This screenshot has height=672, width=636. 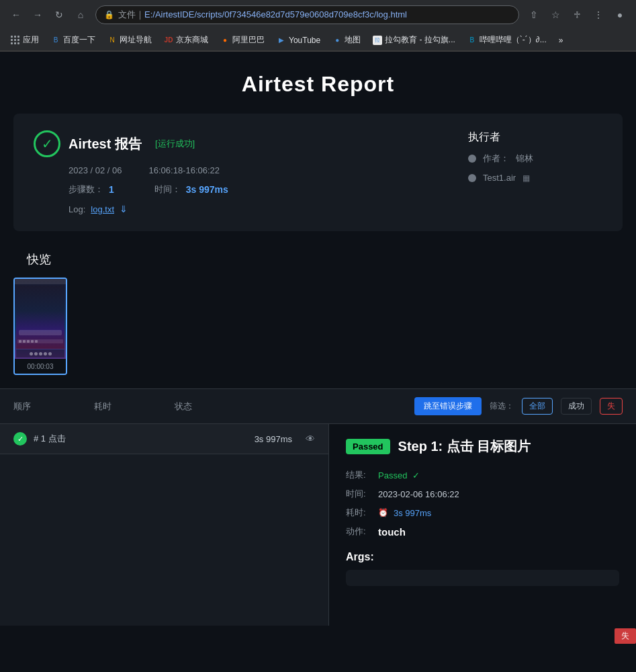 What do you see at coordinates (105, 144) in the screenshot?
I see `report-name: Airtest 报告` at bounding box center [105, 144].